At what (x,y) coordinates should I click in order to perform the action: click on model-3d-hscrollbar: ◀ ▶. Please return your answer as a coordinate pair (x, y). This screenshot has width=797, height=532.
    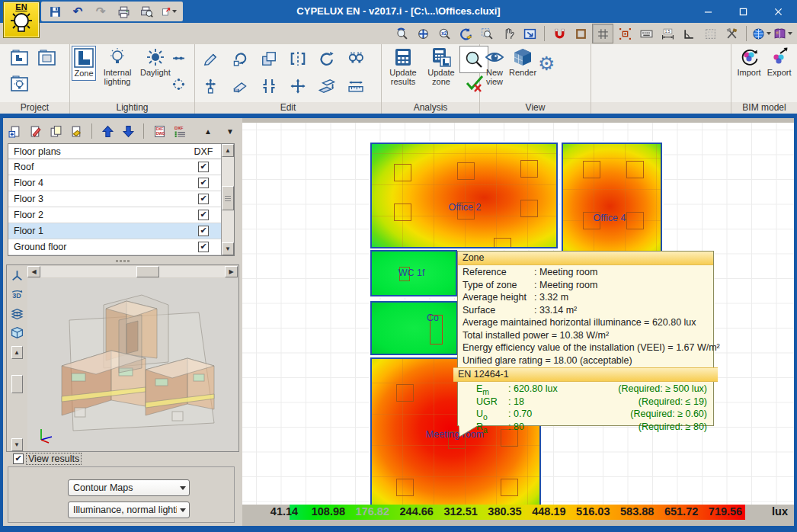
    Looking at the image, I should click on (133, 271).